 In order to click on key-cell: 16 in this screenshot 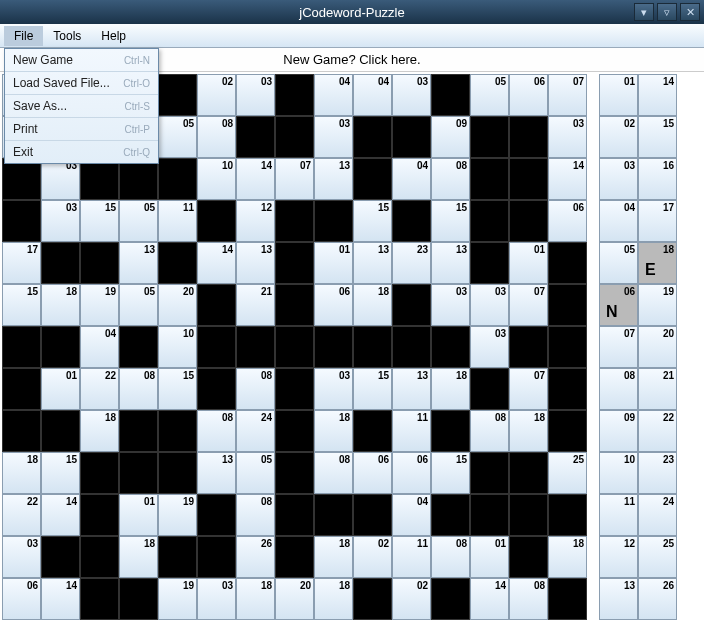, I will do `click(658, 179)`.